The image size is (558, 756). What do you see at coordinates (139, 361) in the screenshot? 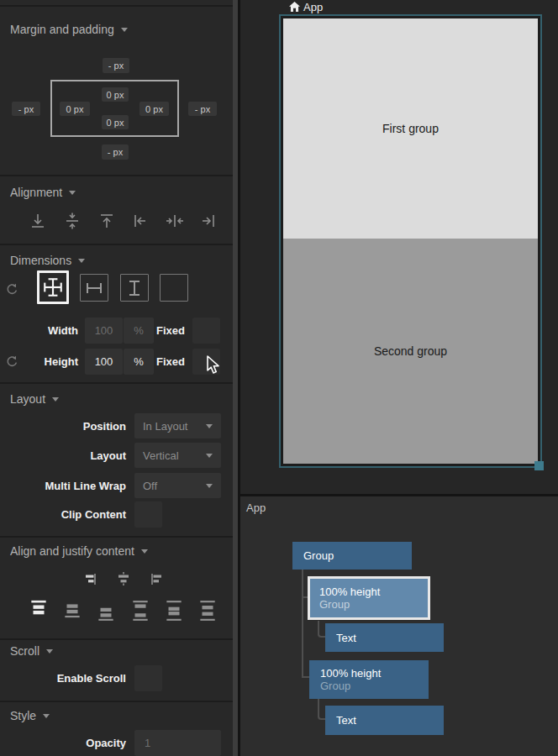
I see `height-unit-button: %` at bounding box center [139, 361].